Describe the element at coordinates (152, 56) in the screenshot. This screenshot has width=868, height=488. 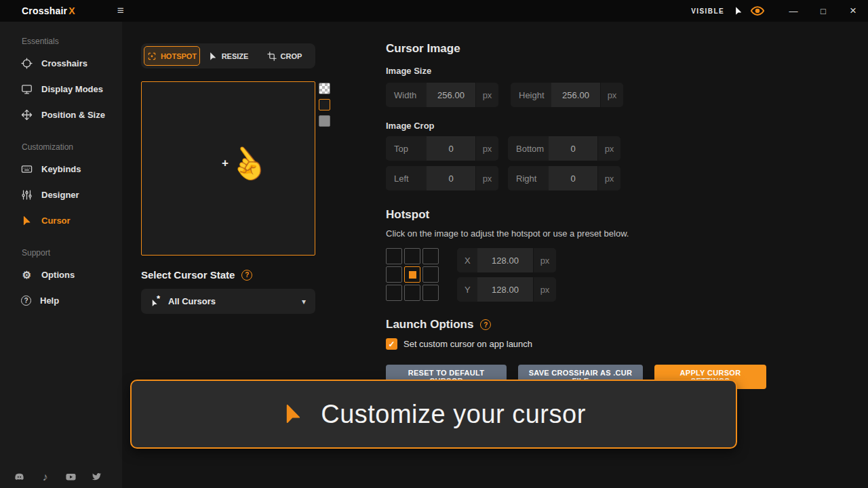
I see `hotspot-icon` at that location.